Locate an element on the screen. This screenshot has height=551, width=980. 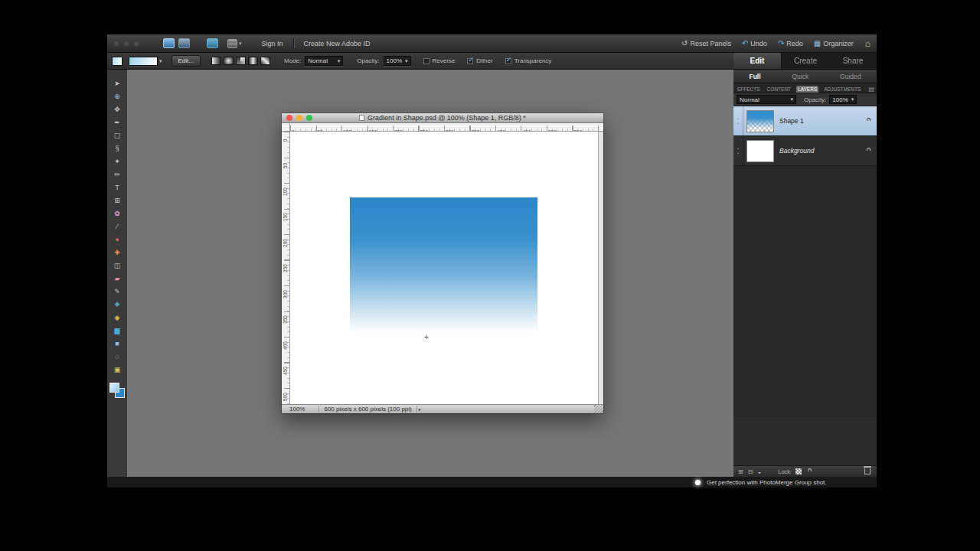
lock-transparency-icon is located at coordinates (799, 471).